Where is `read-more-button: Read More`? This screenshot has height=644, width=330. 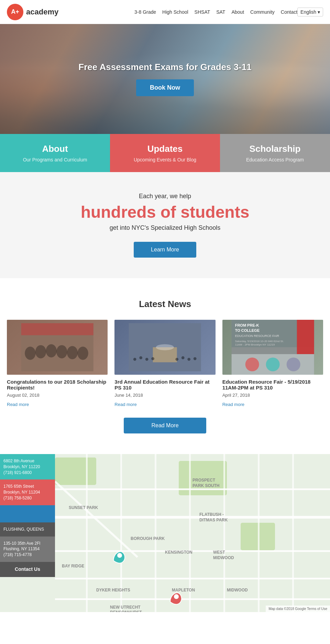 read-more-button: Read More is located at coordinates (165, 426).